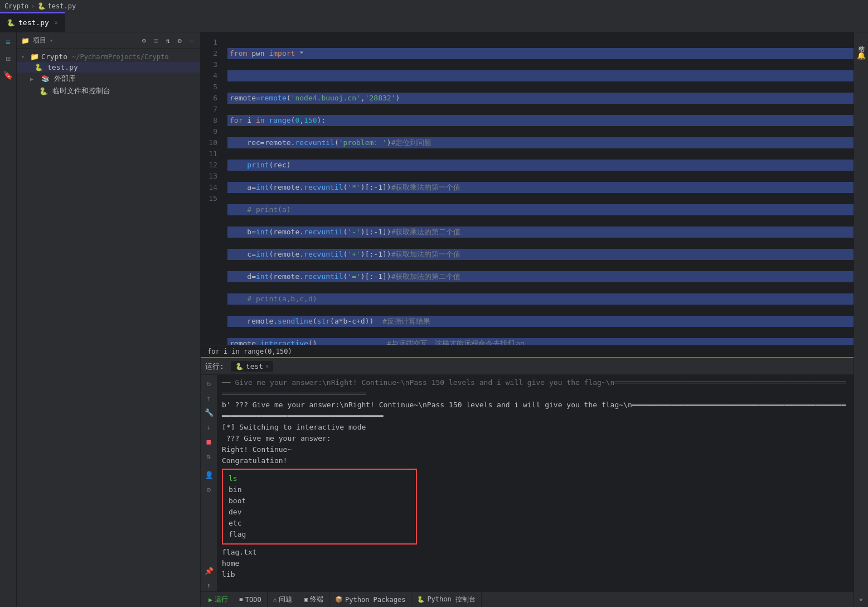 The image size is (868, 607). I want to click on run-side-buttons: ↻ ↑ 🔧 ↓ ■ ⇅ 👤 ⚙ 📌 ⬆, so click(209, 483).